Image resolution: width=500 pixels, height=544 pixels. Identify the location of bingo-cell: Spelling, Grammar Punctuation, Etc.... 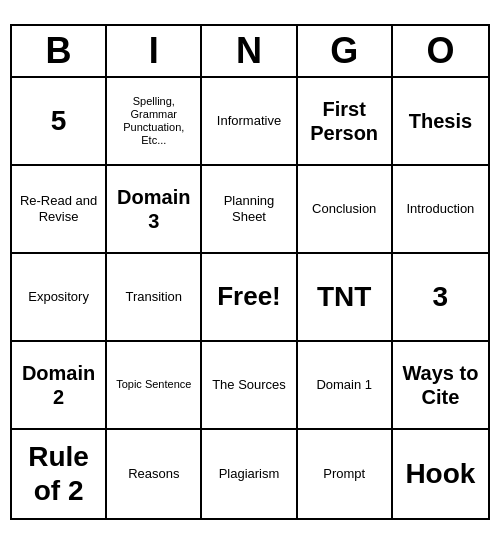
(154, 122).